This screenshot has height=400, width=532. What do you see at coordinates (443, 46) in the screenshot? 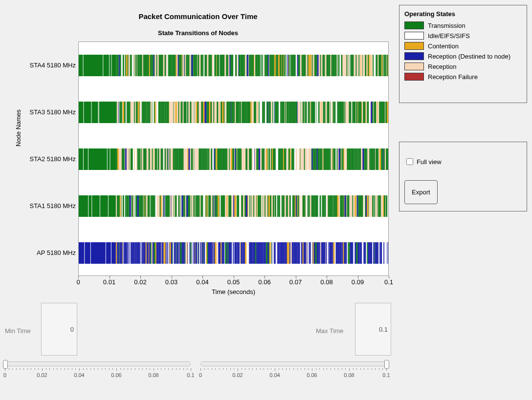
I see `legend-label: Contention` at bounding box center [443, 46].